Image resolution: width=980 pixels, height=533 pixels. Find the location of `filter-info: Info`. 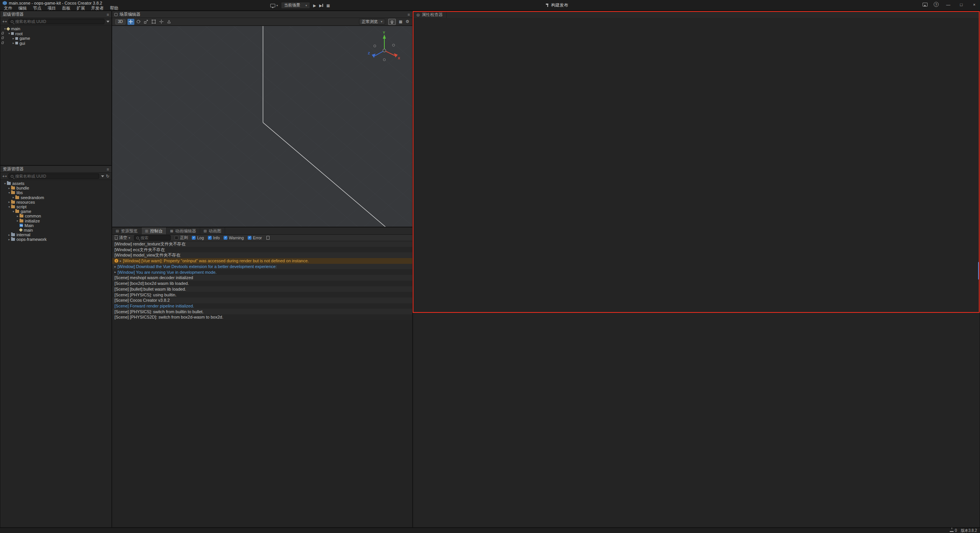

filter-info: Info is located at coordinates (214, 238).